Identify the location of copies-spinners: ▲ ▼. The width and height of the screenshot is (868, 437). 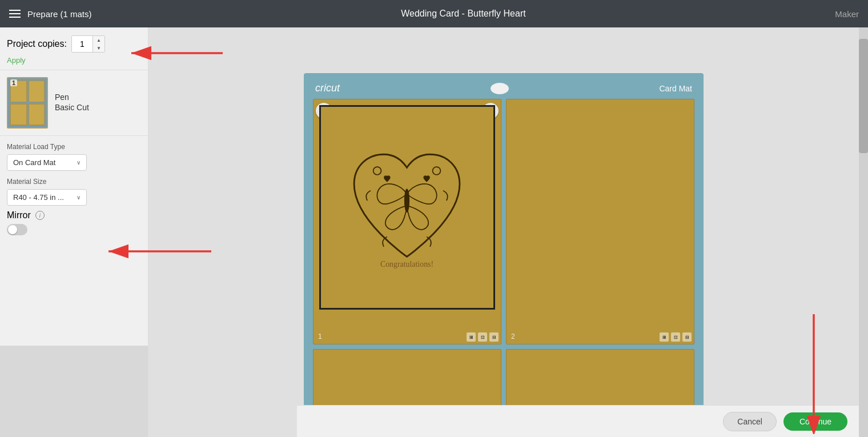
(98, 44).